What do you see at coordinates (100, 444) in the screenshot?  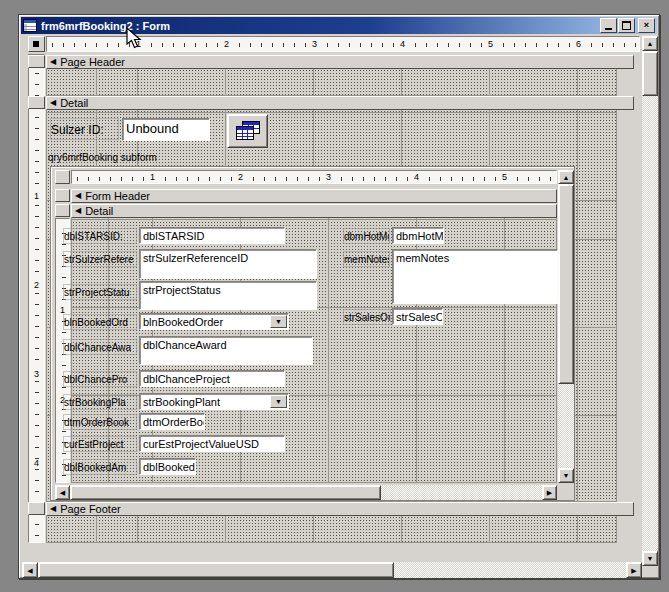 I see `label-curEstProjectValueUSD: curEstProject` at bounding box center [100, 444].